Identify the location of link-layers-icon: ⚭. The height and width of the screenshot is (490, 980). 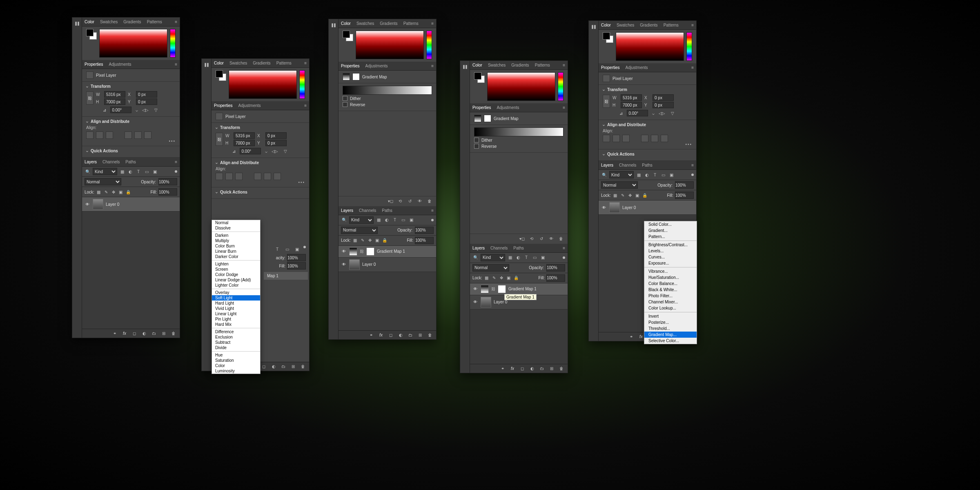
(631, 337).